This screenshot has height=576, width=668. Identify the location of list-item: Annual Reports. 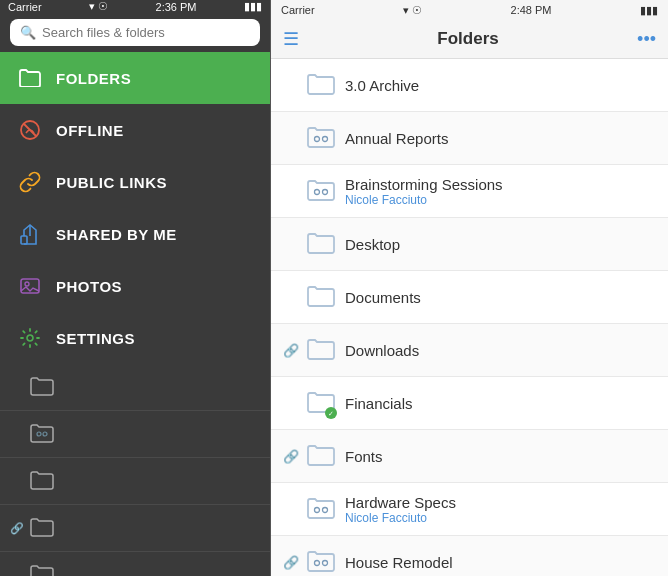
(470, 138).